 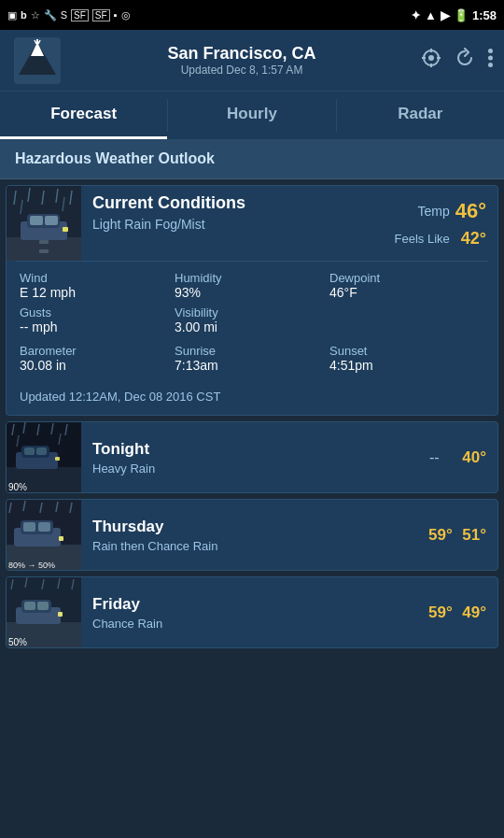 What do you see at coordinates (435, 458) in the screenshot?
I see `tonight-dash: --` at bounding box center [435, 458].